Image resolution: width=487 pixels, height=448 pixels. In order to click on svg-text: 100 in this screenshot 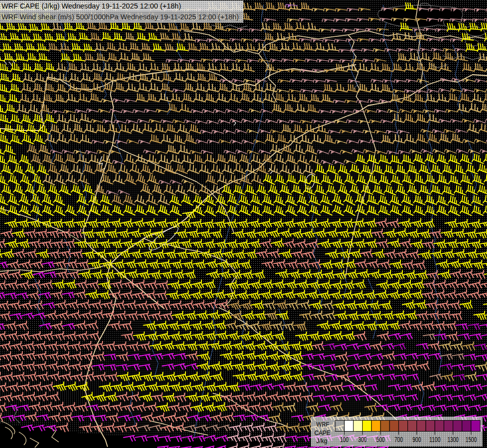, I will do `click(344, 439)`.